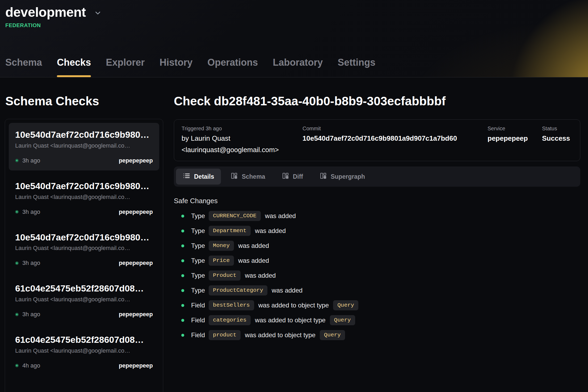 This screenshot has width=588, height=392. I want to click on tab-supergraph: Supergraph, so click(342, 177).